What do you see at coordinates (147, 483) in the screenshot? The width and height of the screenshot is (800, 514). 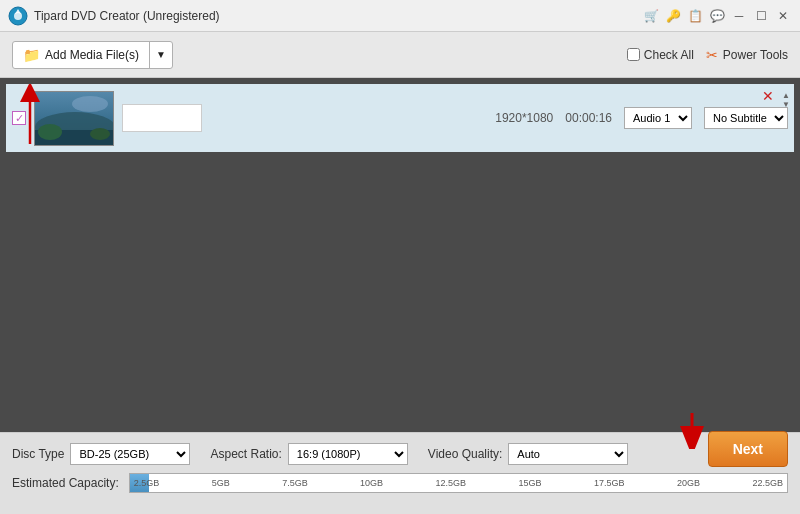 I see `tick-1: 2.5GB` at bounding box center [147, 483].